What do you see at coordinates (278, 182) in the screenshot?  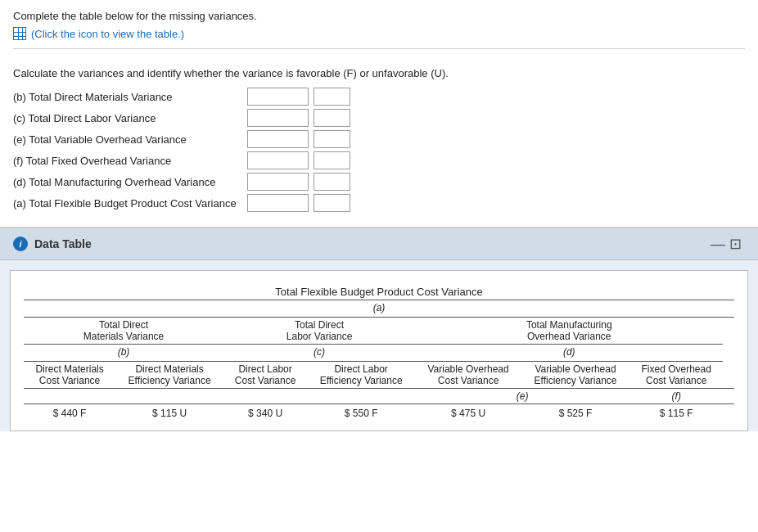 I see `variance-input-d-value` at bounding box center [278, 182].